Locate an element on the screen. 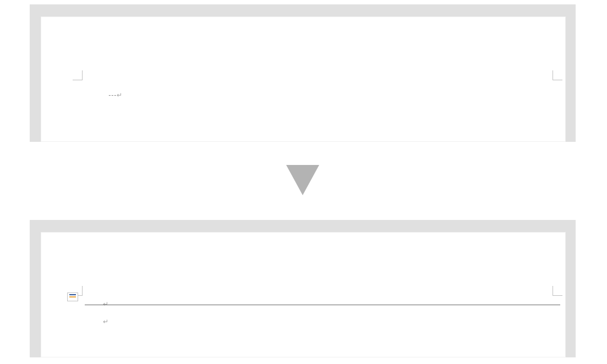 Image resolution: width=607 pixels, height=364 pixels. horizontal-rule is located at coordinates (322, 305).